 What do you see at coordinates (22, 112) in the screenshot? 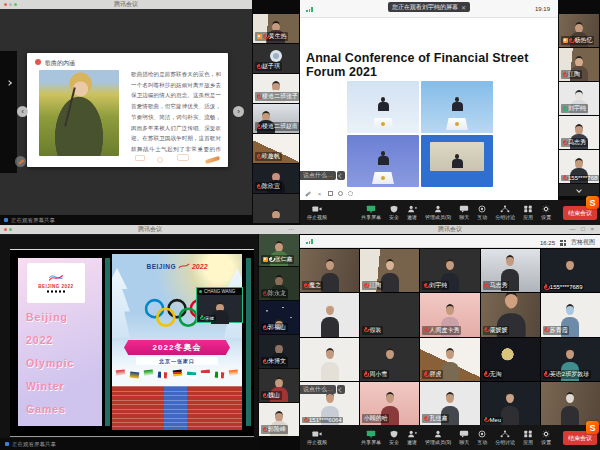
I see `previous-slide-button: ‹` at bounding box center [22, 112].